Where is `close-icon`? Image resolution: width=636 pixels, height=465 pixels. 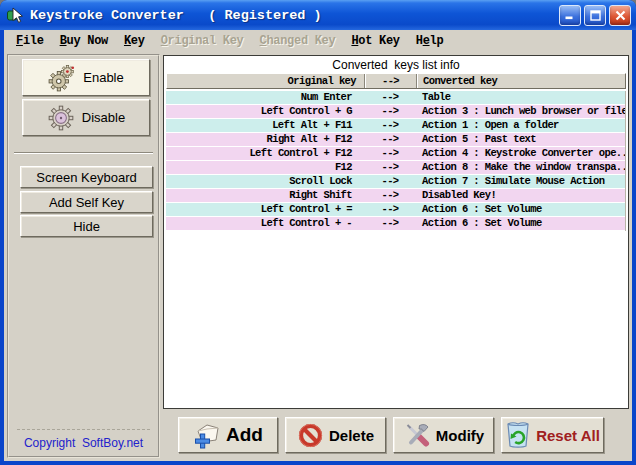 close-icon is located at coordinates (620, 16).